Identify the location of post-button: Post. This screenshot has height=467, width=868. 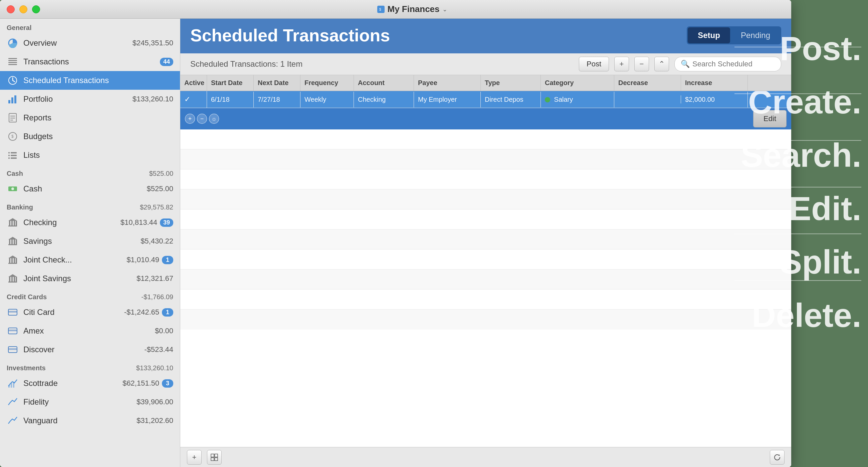
(594, 64).